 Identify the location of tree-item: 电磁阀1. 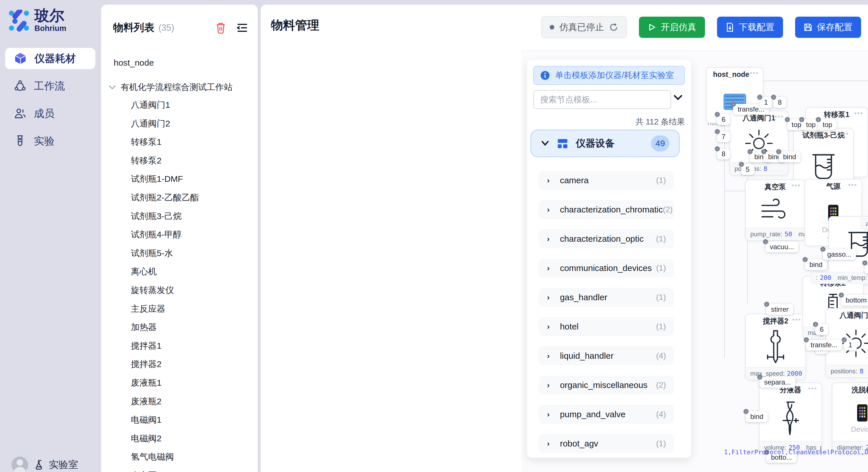
(146, 420).